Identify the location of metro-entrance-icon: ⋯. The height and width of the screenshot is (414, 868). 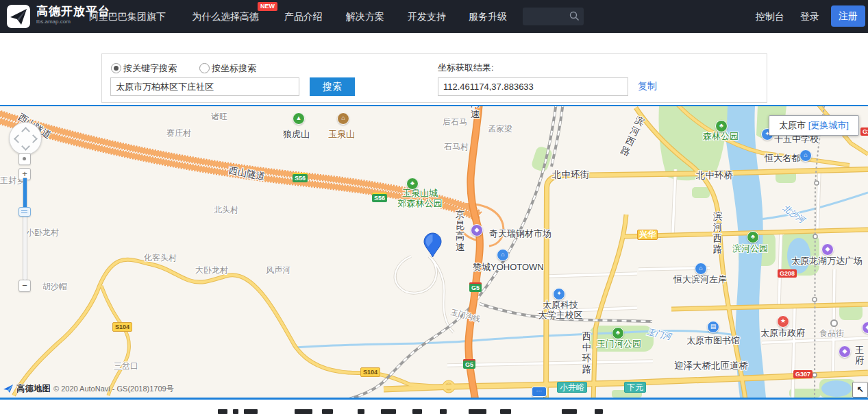
(539, 392).